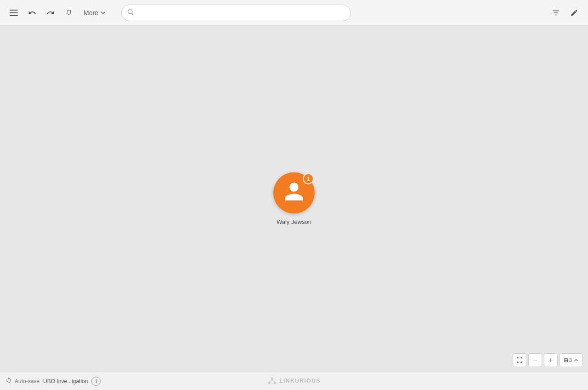 This screenshot has height=390, width=588. Describe the element at coordinates (294, 381) in the screenshot. I see `bottom-bar: Auto-save UBO Inve...igation i LINKURIOU…` at that location.